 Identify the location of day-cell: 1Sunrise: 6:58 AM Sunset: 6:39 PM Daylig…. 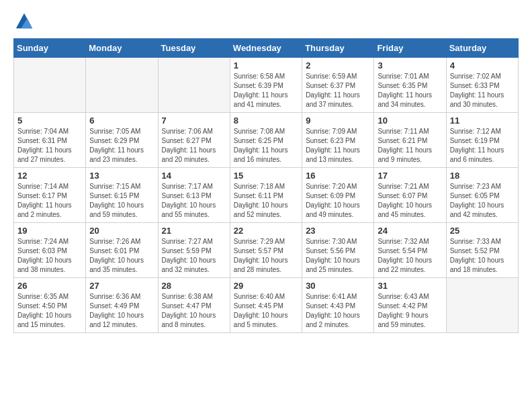
(266, 85).